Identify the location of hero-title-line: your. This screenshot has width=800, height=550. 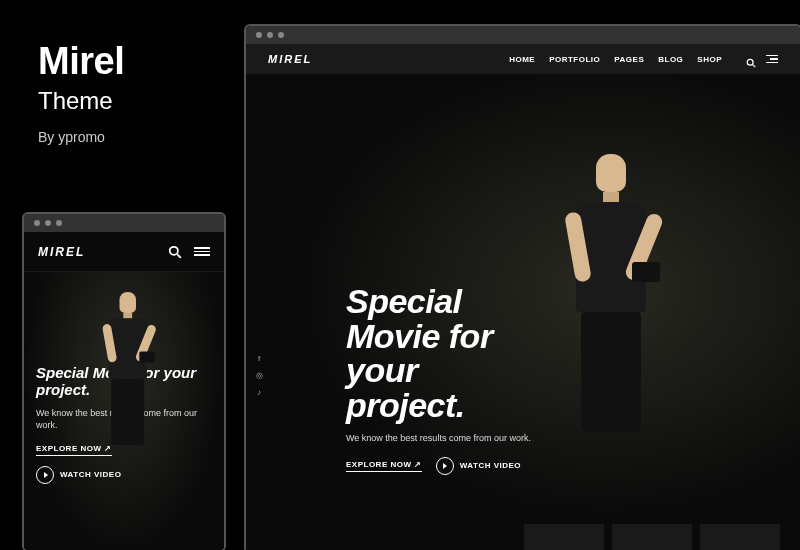
(382, 370).